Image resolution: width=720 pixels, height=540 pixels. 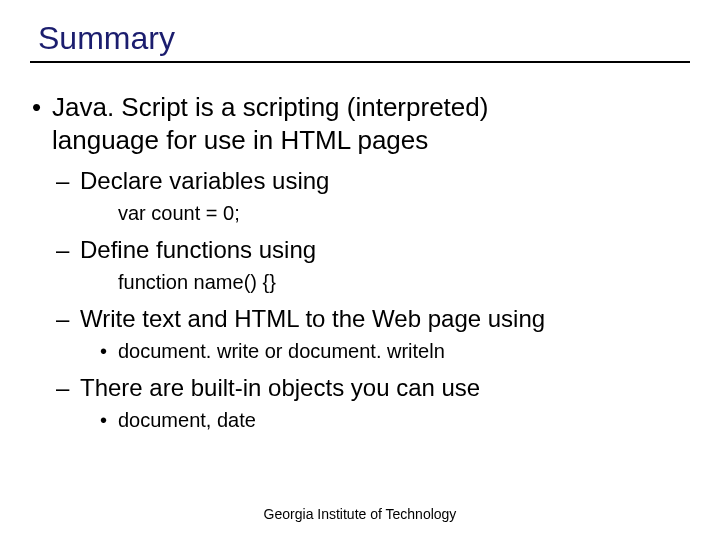 What do you see at coordinates (385, 319) in the screenshot?
I see `sub-item-write: – Write text and HTML to the Web page us…` at bounding box center [385, 319].